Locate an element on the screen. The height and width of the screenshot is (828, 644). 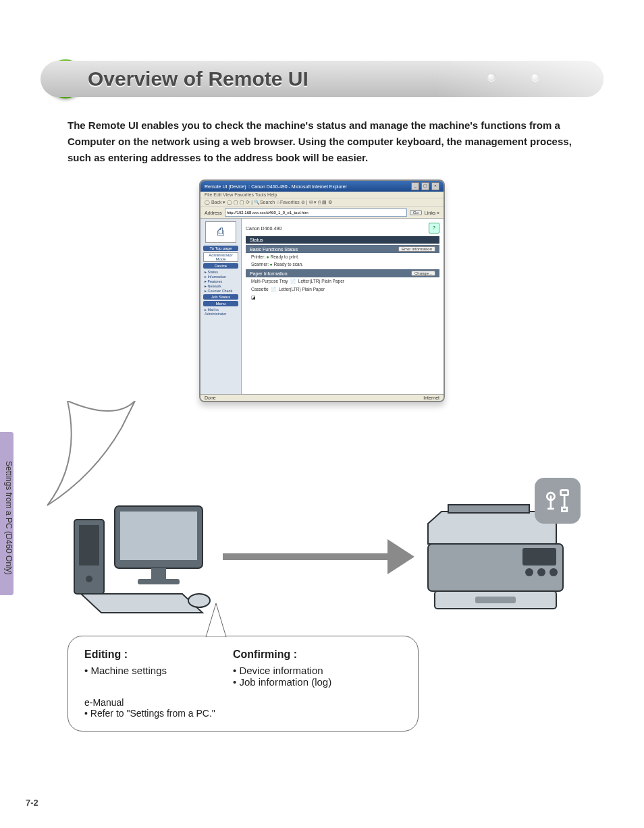
cassette-value: Letter(LTR) Plain Paper is located at coordinates (302, 289).